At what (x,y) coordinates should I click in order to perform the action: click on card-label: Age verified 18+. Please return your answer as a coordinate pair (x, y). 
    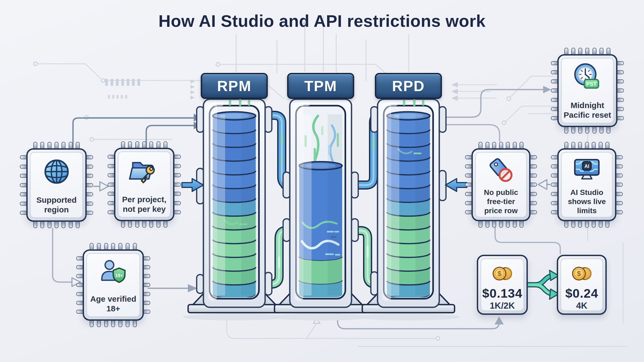
    Looking at the image, I should click on (113, 306).